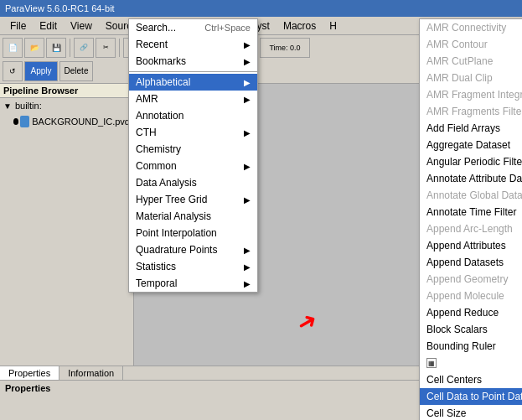 This screenshot has width=522, height=420. I want to click on filters-temporal: Temporal ▶, so click(193, 283).